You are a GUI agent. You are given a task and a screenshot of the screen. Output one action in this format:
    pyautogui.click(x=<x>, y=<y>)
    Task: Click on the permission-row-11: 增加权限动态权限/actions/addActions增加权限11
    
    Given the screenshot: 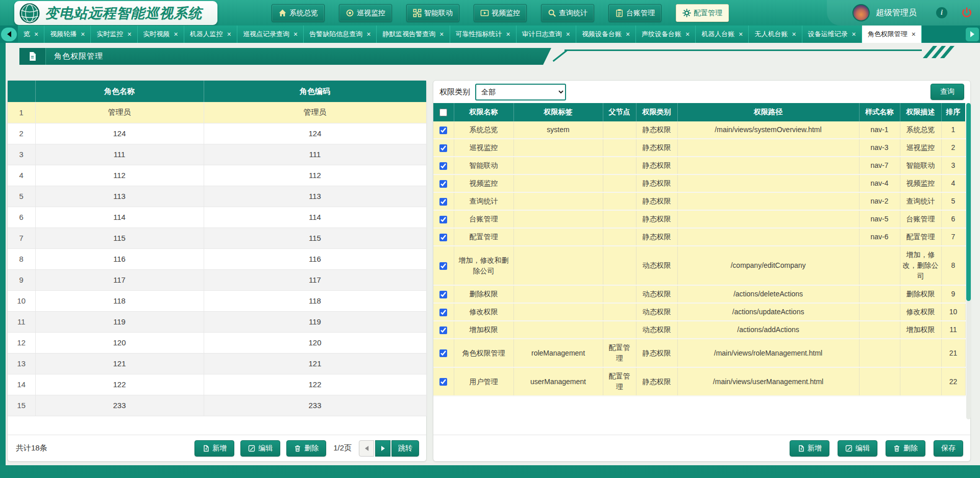 What is the action you would take?
    pyautogui.click(x=699, y=330)
    